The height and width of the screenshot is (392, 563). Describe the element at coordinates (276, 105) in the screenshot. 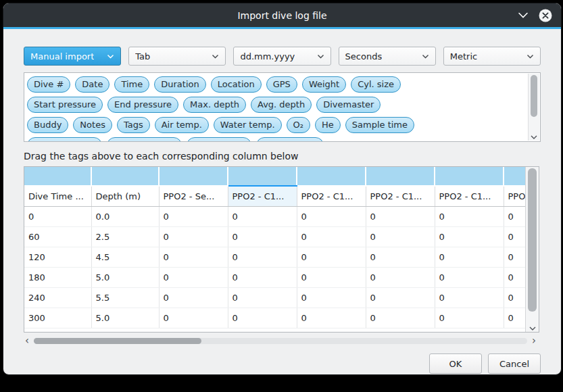

I see `tag-row: Start pressureEnd pressureMax. depthAvg.…` at that location.